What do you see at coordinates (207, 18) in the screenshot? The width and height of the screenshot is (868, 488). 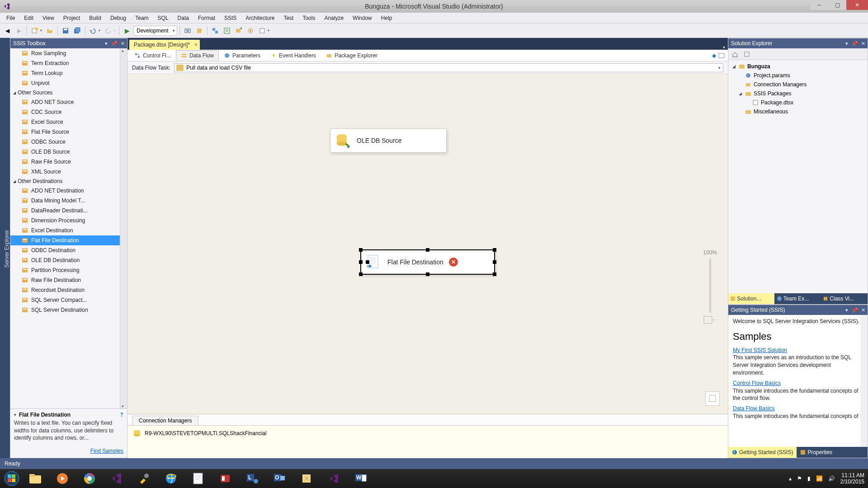 I see `menu-format: Format` at bounding box center [207, 18].